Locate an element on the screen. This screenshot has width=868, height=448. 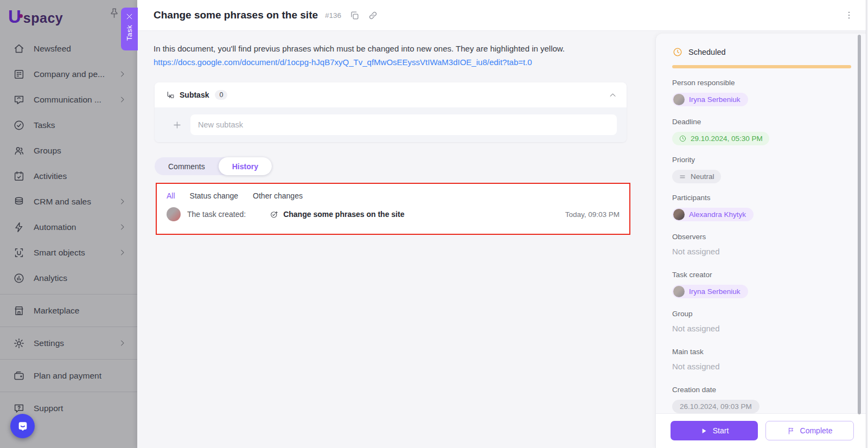
chat-smile-icon is located at coordinates (23, 426).